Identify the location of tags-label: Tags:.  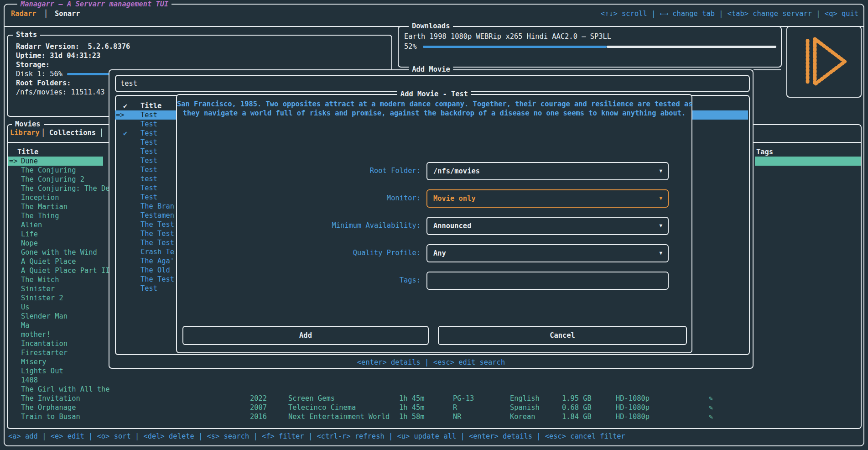
(299, 280).